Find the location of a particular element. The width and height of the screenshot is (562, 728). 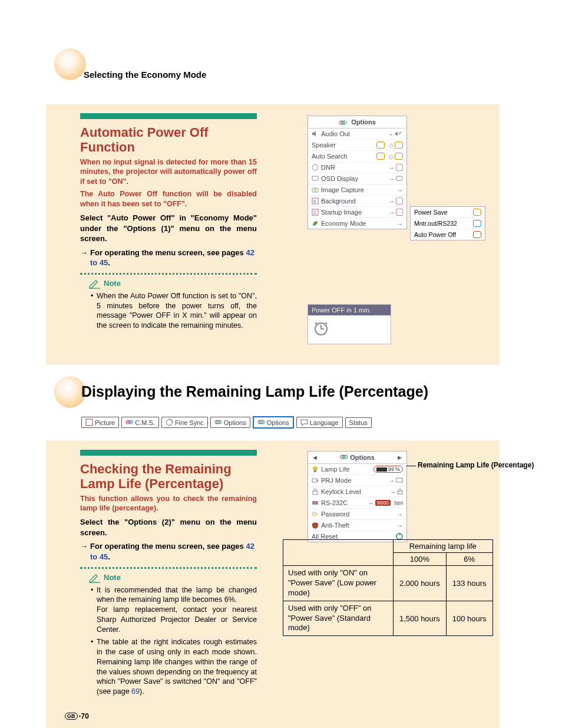

camera-icon is located at coordinates (315, 190).